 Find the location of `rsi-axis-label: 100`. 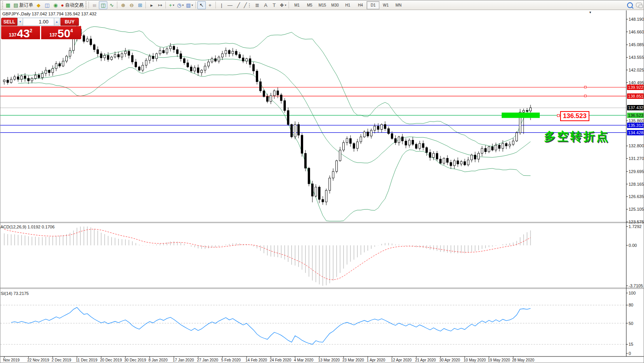

rsi-axis-label: 100 is located at coordinates (632, 293).